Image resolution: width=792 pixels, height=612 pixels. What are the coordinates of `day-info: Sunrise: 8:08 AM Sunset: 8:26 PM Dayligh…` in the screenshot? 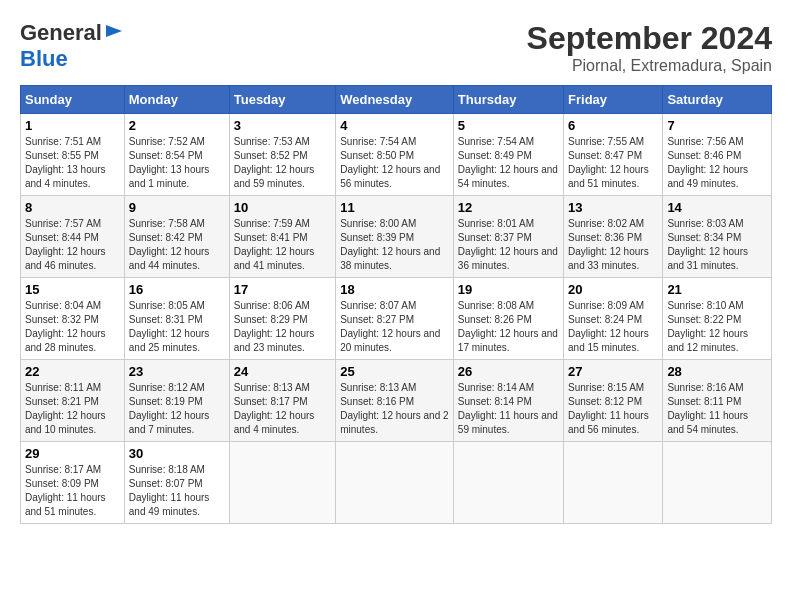 It's located at (508, 327).